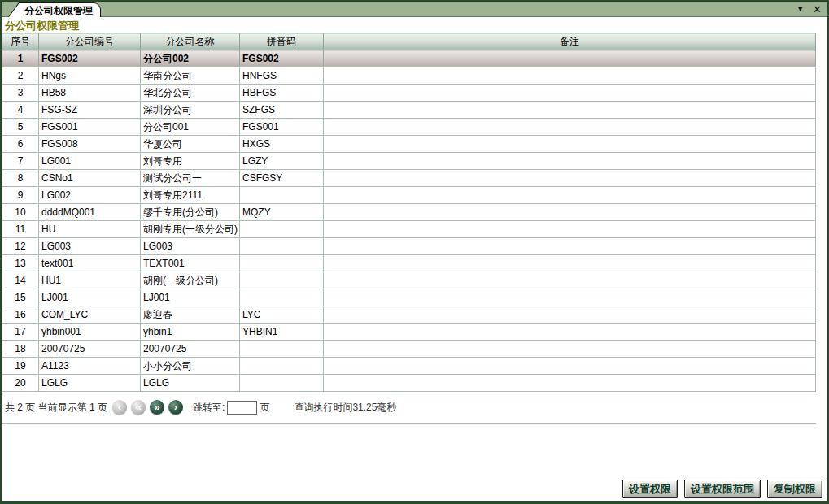 This screenshot has height=504, width=829. What do you see at coordinates (89, 111) in the screenshot?
I see `cell-code: FSG-SZ` at bounding box center [89, 111].